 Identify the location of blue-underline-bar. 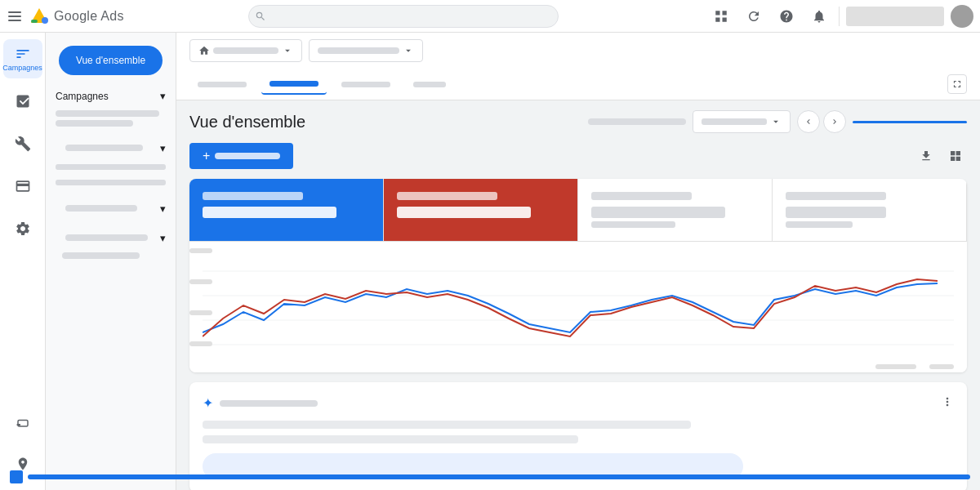
(910, 122).